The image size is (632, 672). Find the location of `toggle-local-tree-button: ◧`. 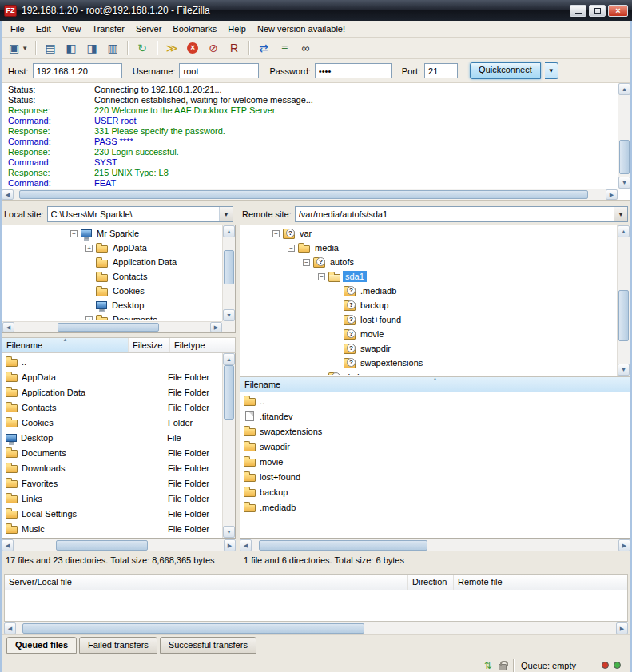

toggle-local-tree-button: ◧ is located at coordinates (71, 48).